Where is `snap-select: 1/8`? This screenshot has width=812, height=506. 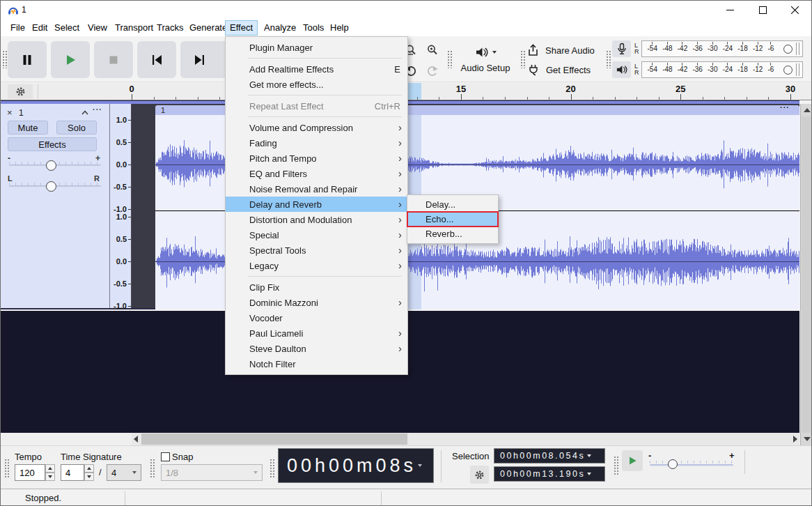 snap-select: 1/8 is located at coordinates (212, 473).